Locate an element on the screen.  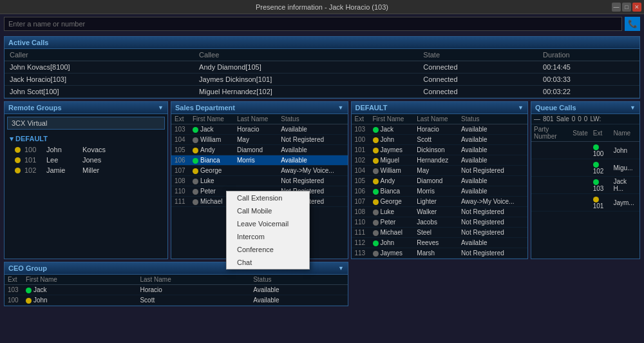
search-input is located at coordinates (313, 24).